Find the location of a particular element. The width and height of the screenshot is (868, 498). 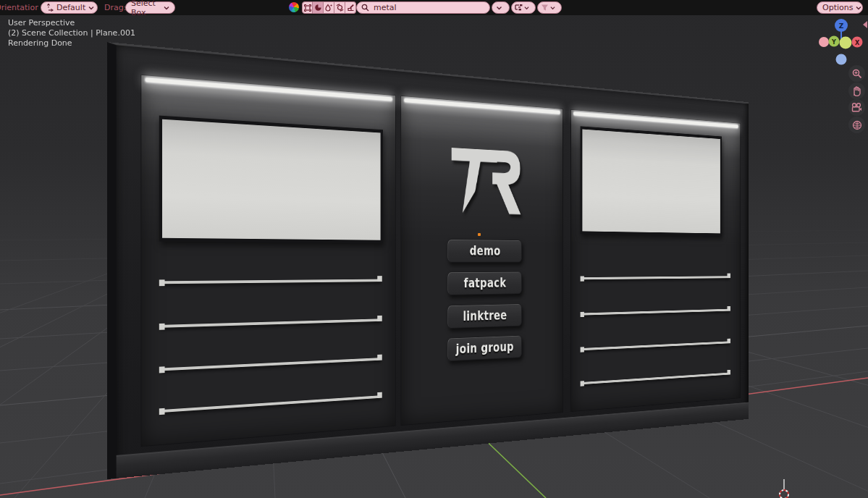

drag-mode-dropdown: Select Box is located at coordinates (151, 7).